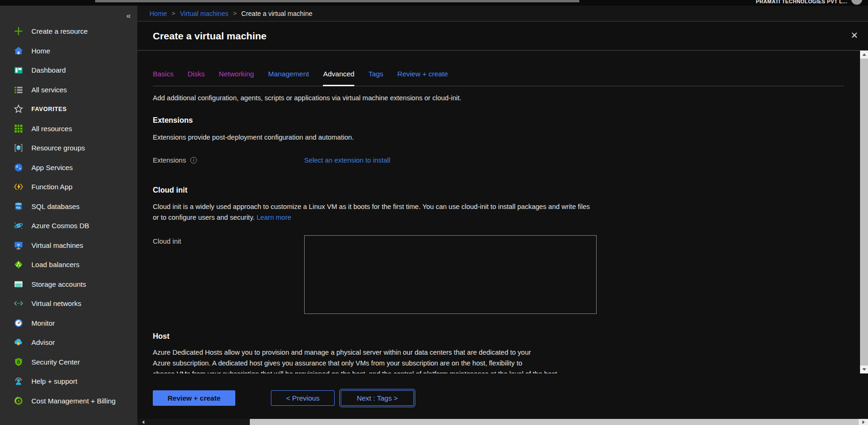  Describe the element at coordinates (19, 51) in the screenshot. I see `home-icon` at that location.